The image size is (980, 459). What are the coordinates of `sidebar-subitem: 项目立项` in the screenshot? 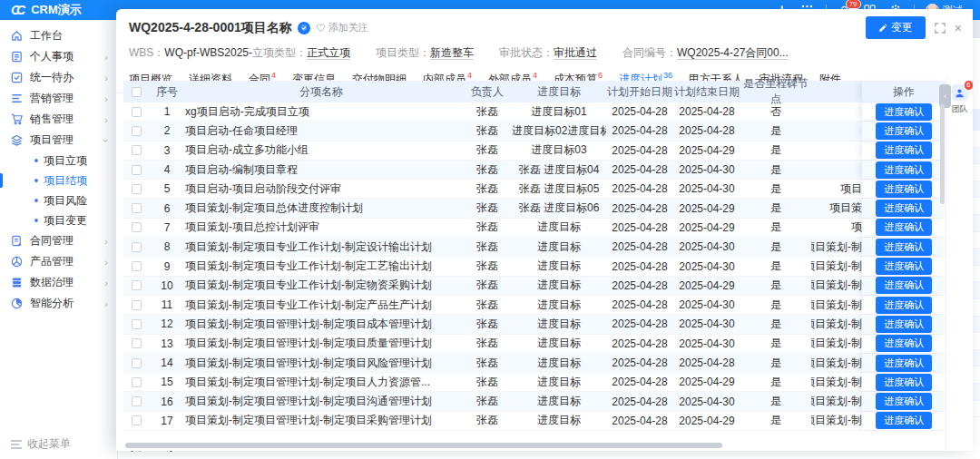 It's located at (58, 161).